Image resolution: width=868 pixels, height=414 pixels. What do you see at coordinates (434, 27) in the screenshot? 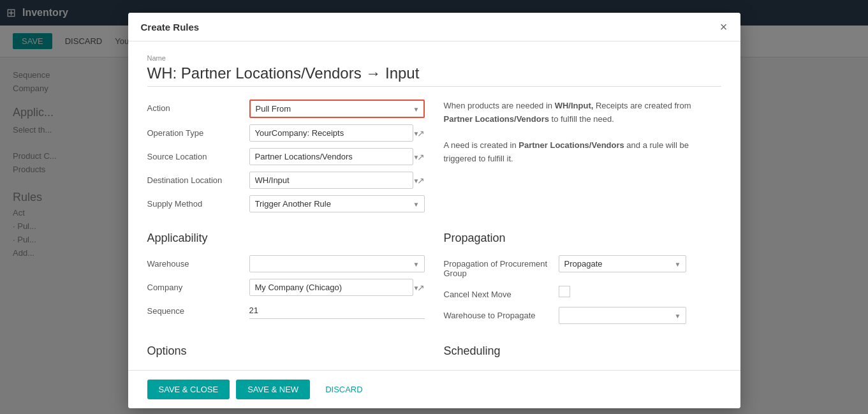
I see `modal-header: Create Rules ×` at bounding box center [434, 27].